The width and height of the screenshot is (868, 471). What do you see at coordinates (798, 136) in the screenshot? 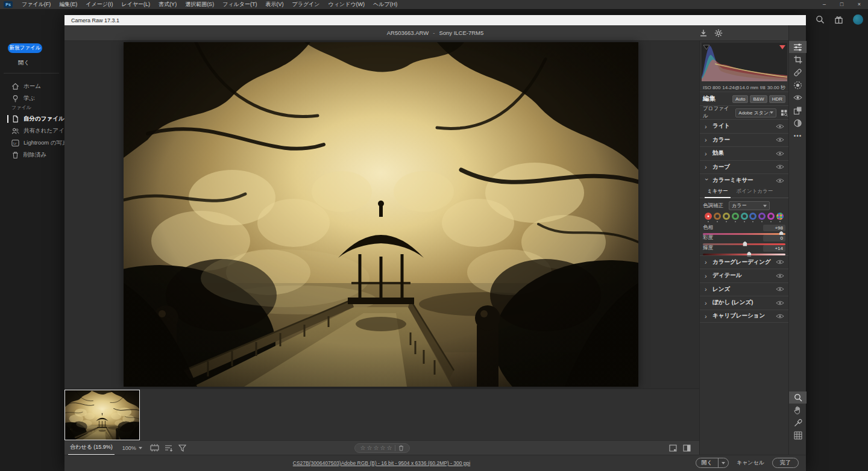
I see `tool-more-options: •••` at bounding box center [798, 136].